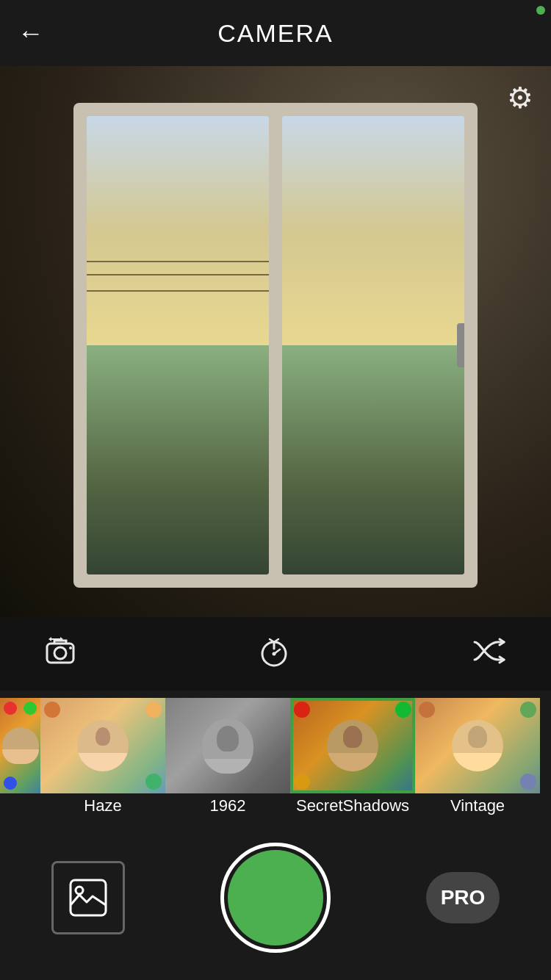  What do you see at coordinates (31, 33) in the screenshot?
I see `back-icon: ←` at bounding box center [31, 33].